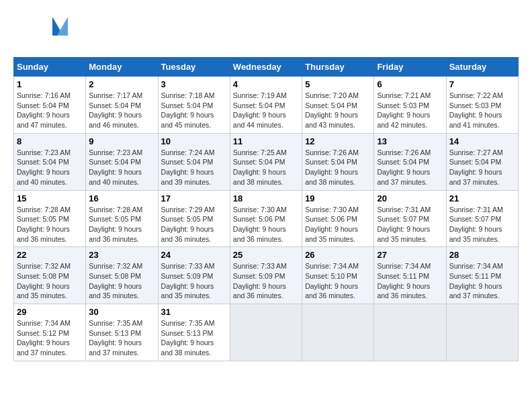 The image size is (532, 411). Describe the element at coordinates (193, 161) in the screenshot. I see `calendar-cell: 10Sunrise: 7:24 AMSunset: 5:04 PMDayligh…` at that location.